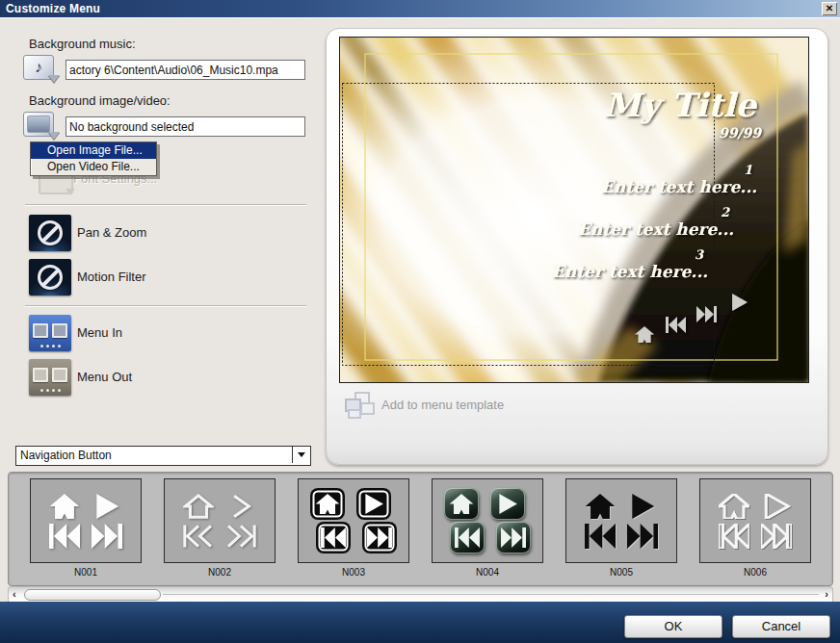 Image resolution: width=840 pixels, height=643 pixels. Describe the element at coordinates (359, 404) in the screenshot. I see `menu-template-icon` at that location.